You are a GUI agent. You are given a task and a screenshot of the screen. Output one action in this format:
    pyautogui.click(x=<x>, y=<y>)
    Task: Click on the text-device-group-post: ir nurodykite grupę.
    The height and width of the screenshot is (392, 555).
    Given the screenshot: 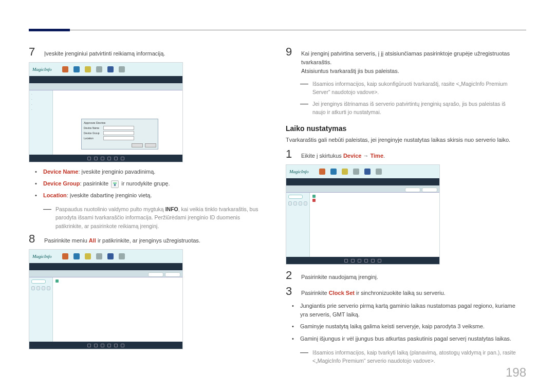 What is the action you would take?
    pyautogui.click(x=145, y=183)
    